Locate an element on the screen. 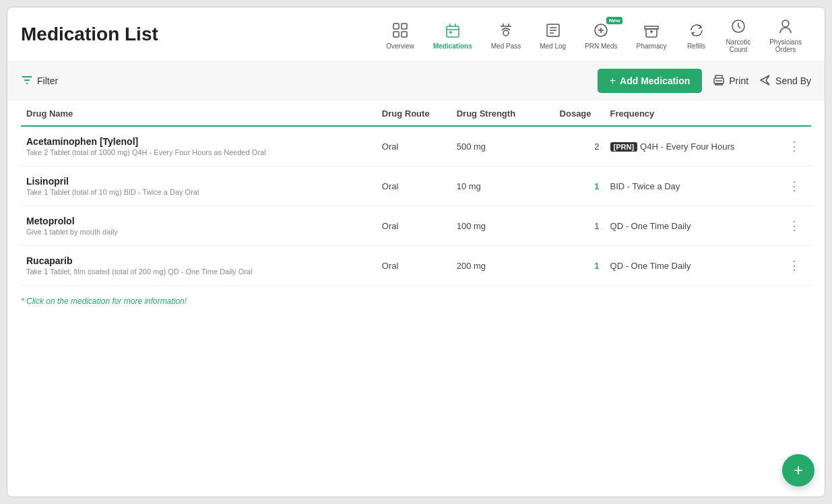 The width and height of the screenshot is (832, 504). drug-strength: 10 mg is located at coordinates (496, 186).